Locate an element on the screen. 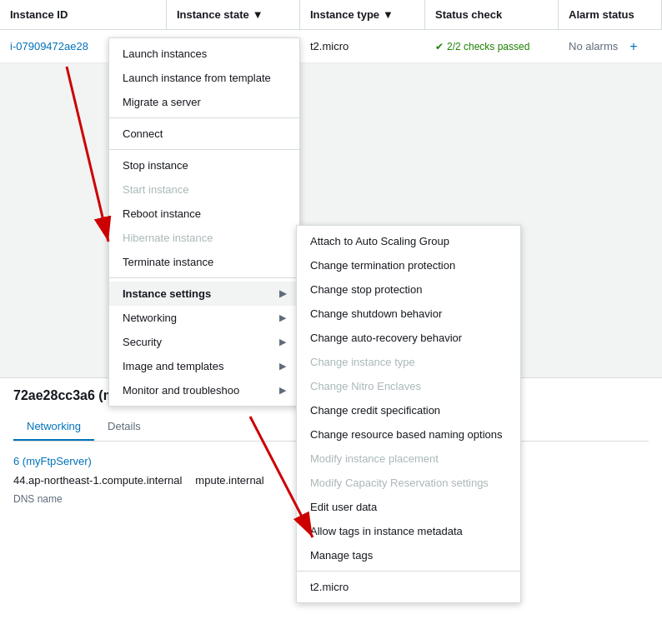 The height and width of the screenshot is (644, 662). menu-item-connect: Connect is located at coordinates (204, 133).